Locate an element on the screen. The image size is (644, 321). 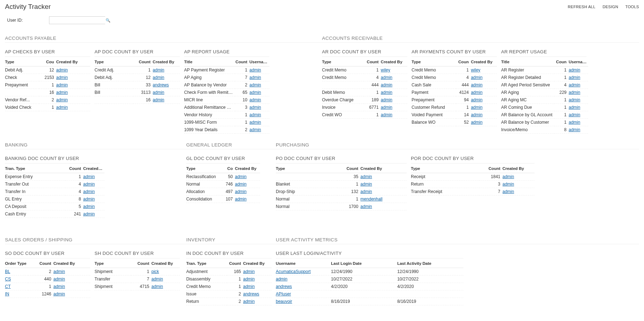
por_doc-header-c1: Type is located at coordinates (445, 168).